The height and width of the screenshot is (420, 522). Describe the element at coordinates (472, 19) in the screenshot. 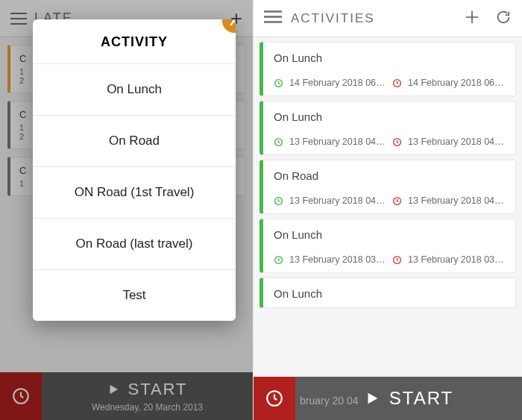

I see `add-button` at that location.